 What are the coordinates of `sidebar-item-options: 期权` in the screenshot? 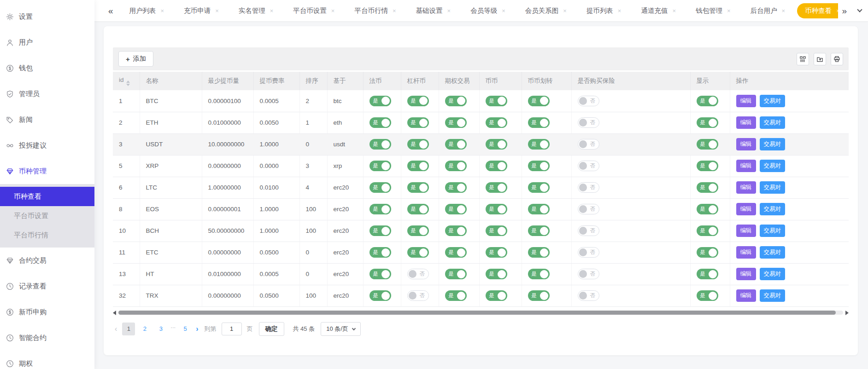 It's located at (47, 360).